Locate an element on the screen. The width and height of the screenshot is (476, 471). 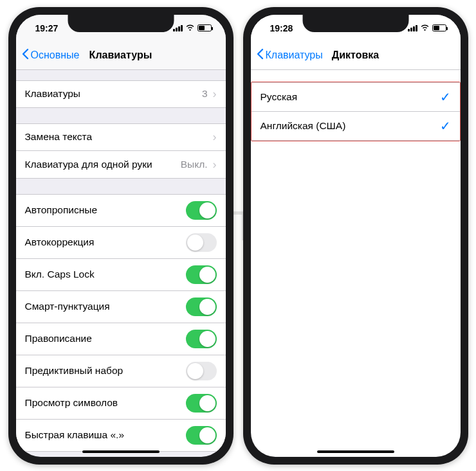
row-label: Клавиатура для одной руки is located at coordinates (89, 164).